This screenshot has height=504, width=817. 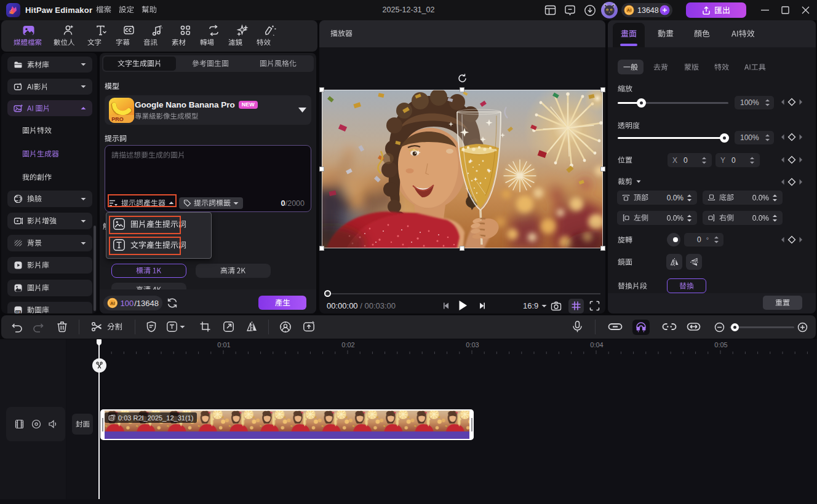 What do you see at coordinates (118, 119) in the screenshot?
I see `svg-text: PRO` at bounding box center [118, 119].